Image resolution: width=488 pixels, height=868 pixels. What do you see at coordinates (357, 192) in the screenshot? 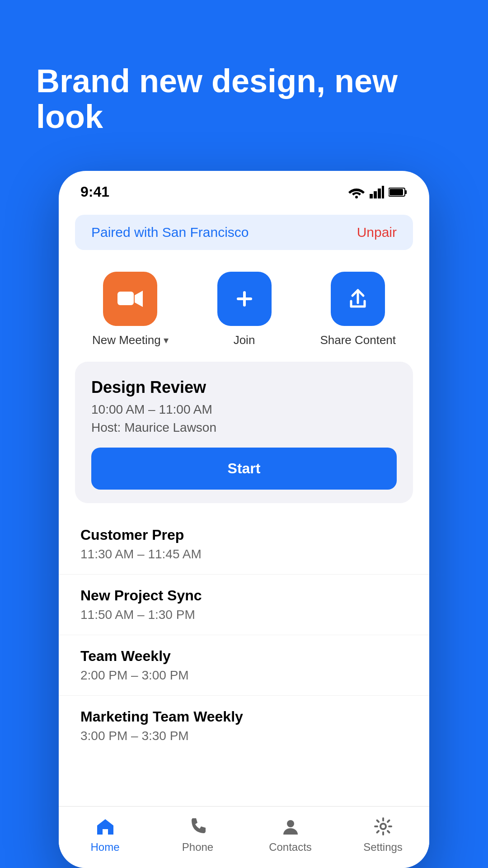
I see `wifi-icon` at bounding box center [357, 192].